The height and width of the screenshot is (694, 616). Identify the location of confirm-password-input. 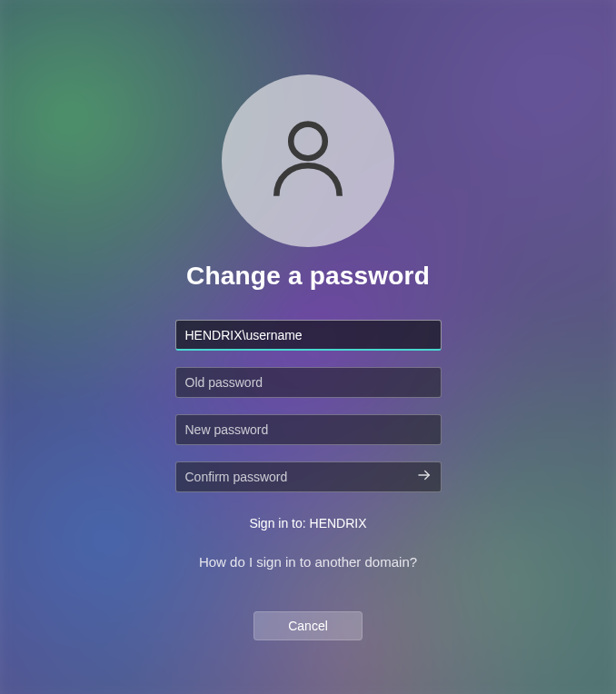
(309, 477).